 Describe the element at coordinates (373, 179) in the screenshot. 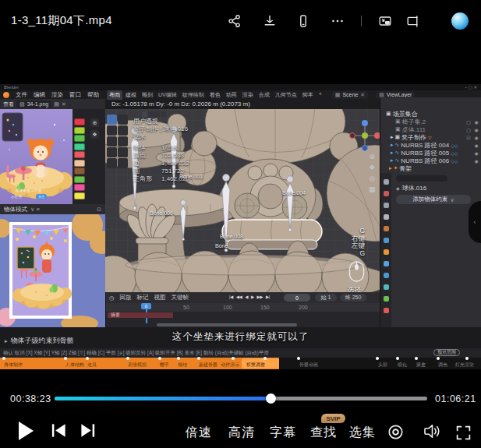

I see `viewport-nav-icon: ◎` at that location.